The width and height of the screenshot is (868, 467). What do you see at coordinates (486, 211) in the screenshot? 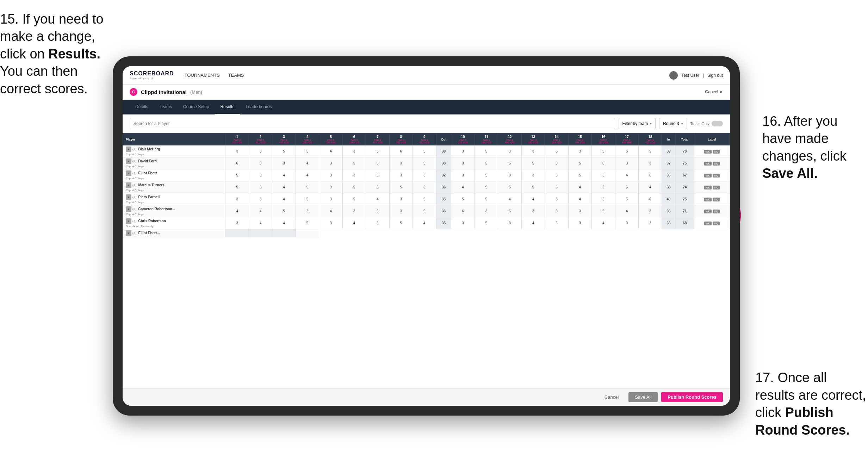
I see `score-hole-11: 3` at bounding box center [486, 211].